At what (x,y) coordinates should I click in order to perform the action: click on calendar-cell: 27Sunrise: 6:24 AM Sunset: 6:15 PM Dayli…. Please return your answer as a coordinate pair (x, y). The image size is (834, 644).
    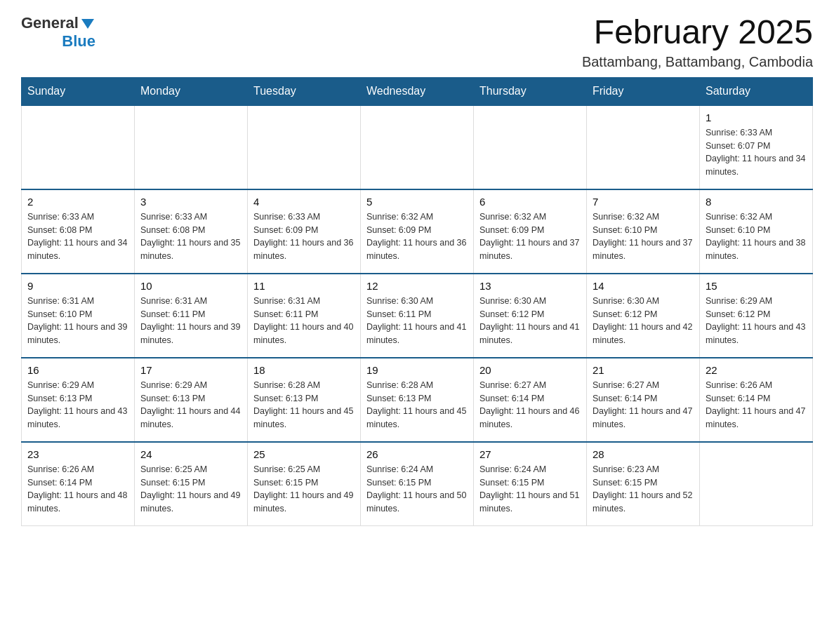
    Looking at the image, I should click on (531, 484).